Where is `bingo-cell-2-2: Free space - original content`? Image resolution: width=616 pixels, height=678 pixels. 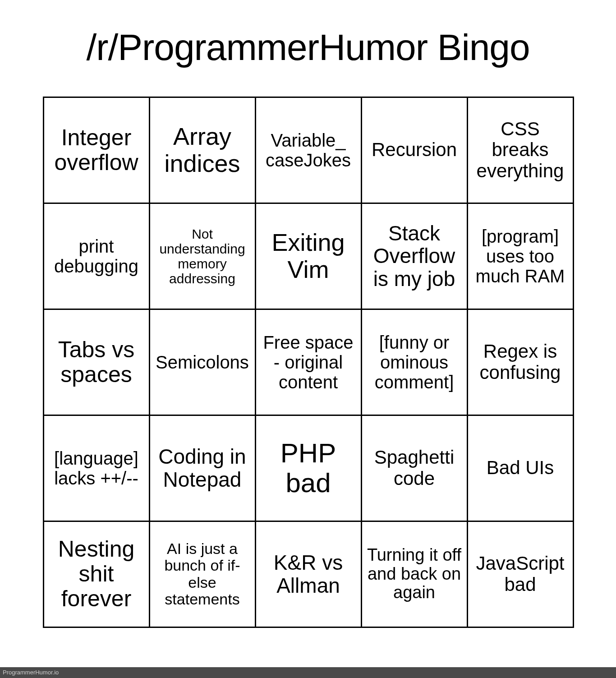 bingo-cell-2-2: Free space - original content is located at coordinates (308, 362).